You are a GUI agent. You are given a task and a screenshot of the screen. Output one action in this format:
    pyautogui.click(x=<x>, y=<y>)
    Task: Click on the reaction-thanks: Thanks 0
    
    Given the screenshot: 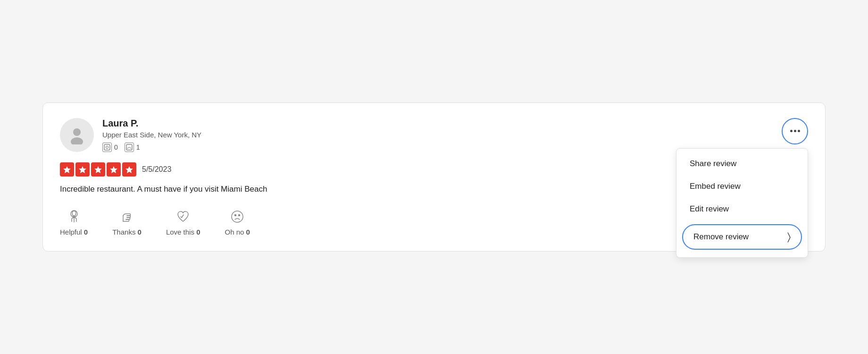 What is the action you would take?
    pyautogui.click(x=127, y=222)
    